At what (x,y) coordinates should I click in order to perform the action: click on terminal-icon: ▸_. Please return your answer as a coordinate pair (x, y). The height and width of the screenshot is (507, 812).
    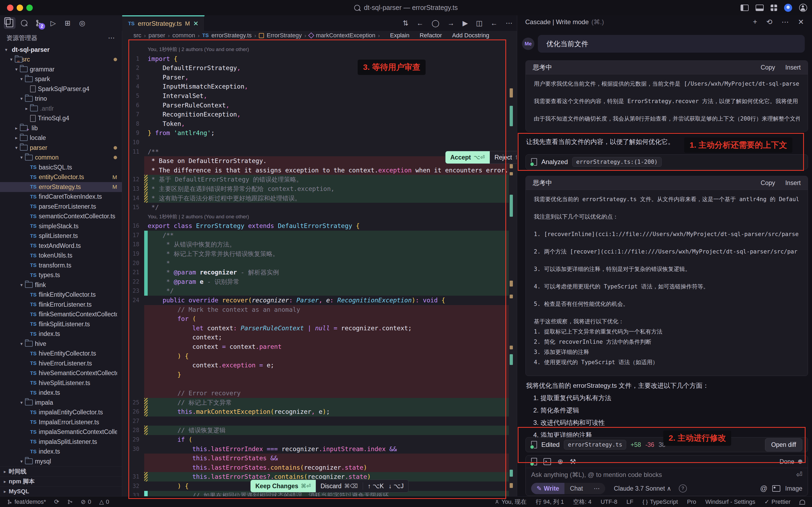
    Looking at the image, I should click on (547, 461).